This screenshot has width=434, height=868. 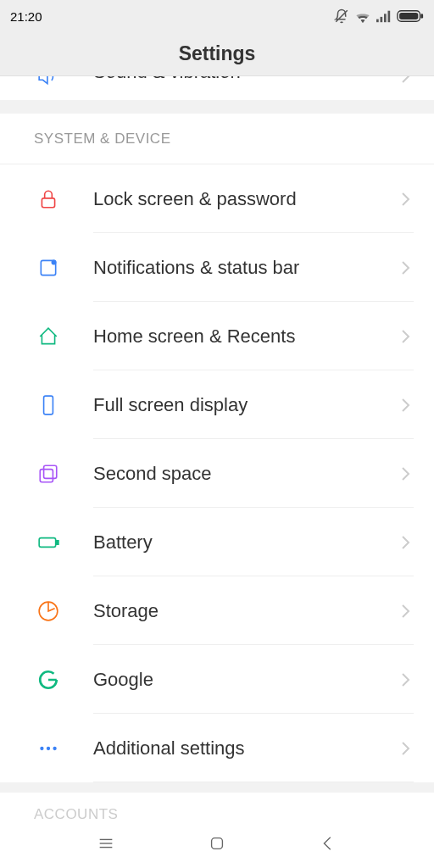 I want to click on section-header-system: SYSTEM & DEVICE, so click(x=217, y=139).